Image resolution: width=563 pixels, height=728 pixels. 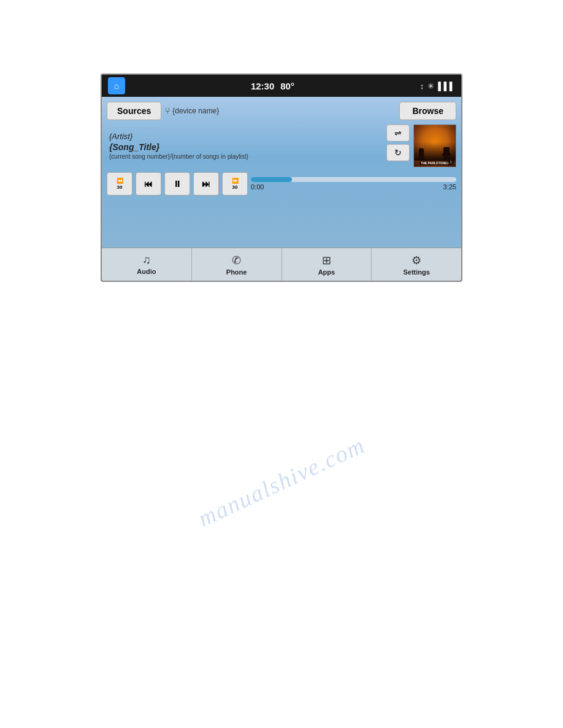 What do you see at coordinates (148, 184) in the screenshot?
I see `previous-icon: ⏮` at bounding box center [148, 184].